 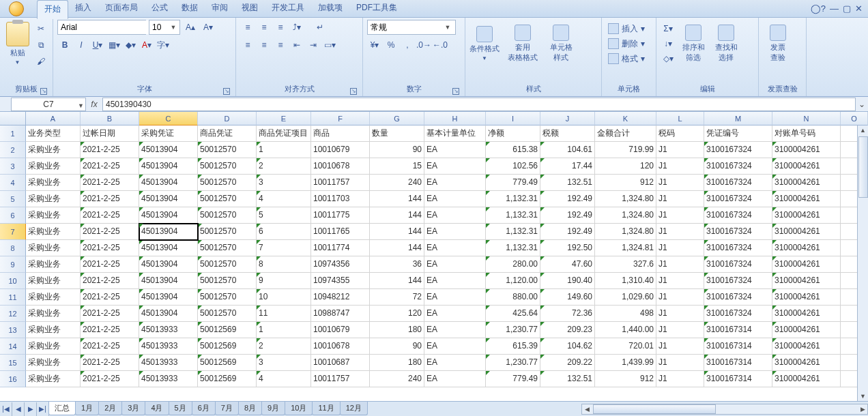 I want to click on data-cell: 104.61, so click(x=568, y=150).